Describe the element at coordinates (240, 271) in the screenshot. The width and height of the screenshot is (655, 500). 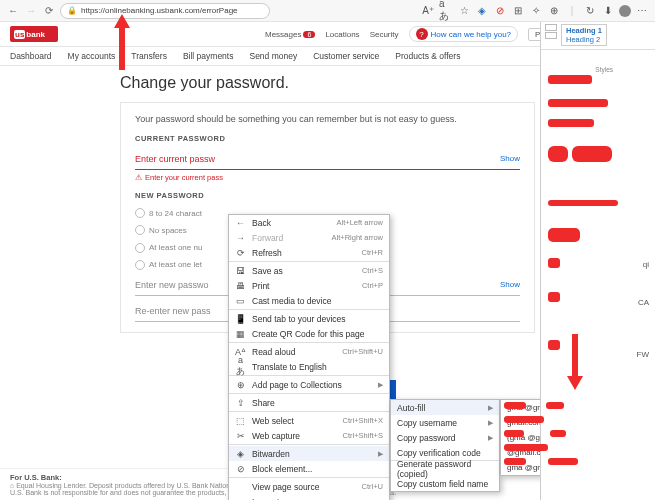
I see `ctx-item-icon: 🖫` at that location.